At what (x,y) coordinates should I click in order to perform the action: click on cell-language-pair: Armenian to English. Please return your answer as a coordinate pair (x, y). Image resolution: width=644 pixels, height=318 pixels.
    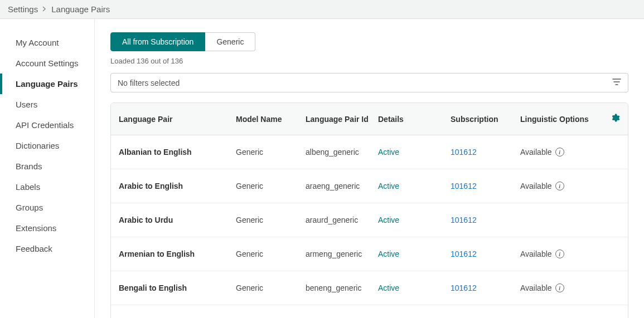
    Looking at the image, I should click on (177, 254).